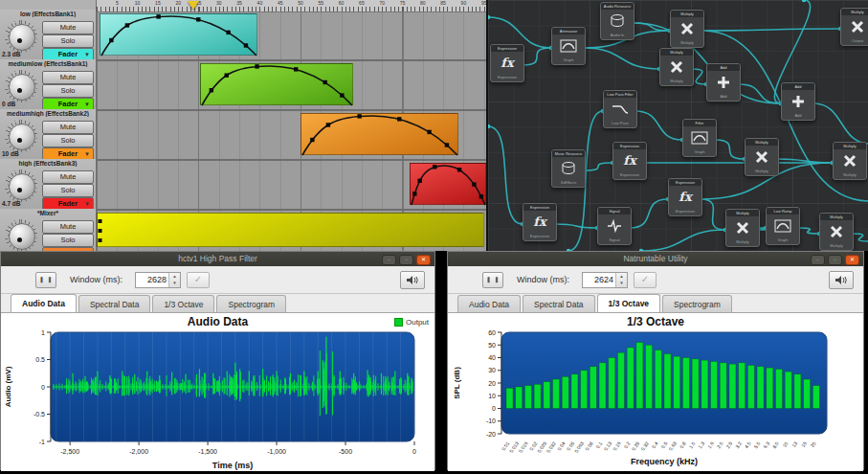  I want to click on graph-node-low-pass: Low Pass FilterLow Pass, so click(620, 109).